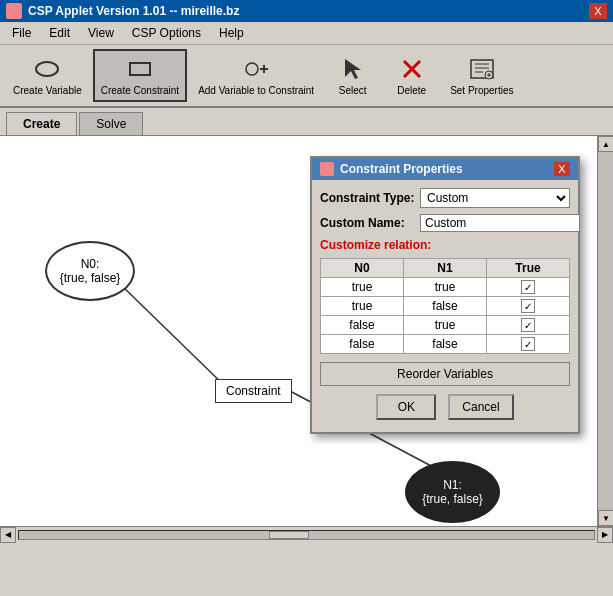 The width and height of the screenshot is (613, 596). What do you see at coordinates (446, 316) in the screenshot?
I see `relation-table-body: true true ✓ true false ✓ false true` at bounding box center [446, 316].